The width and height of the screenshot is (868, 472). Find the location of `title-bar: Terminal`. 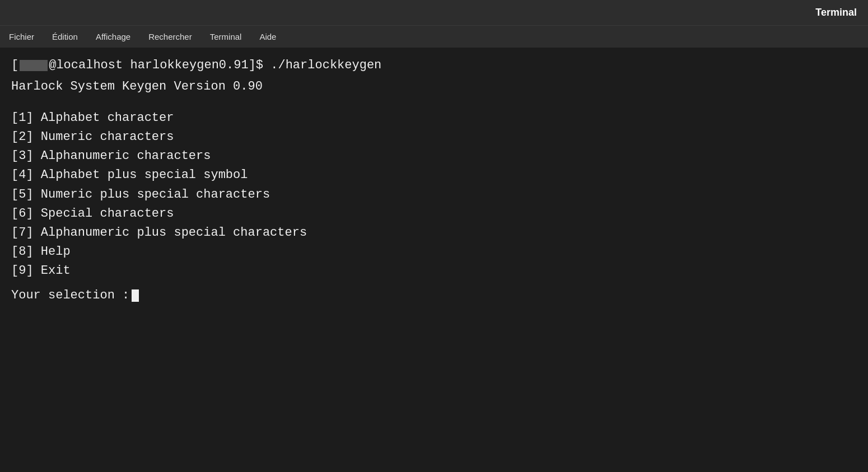

title-bar: Terminal is located at coordinates (434, 12).